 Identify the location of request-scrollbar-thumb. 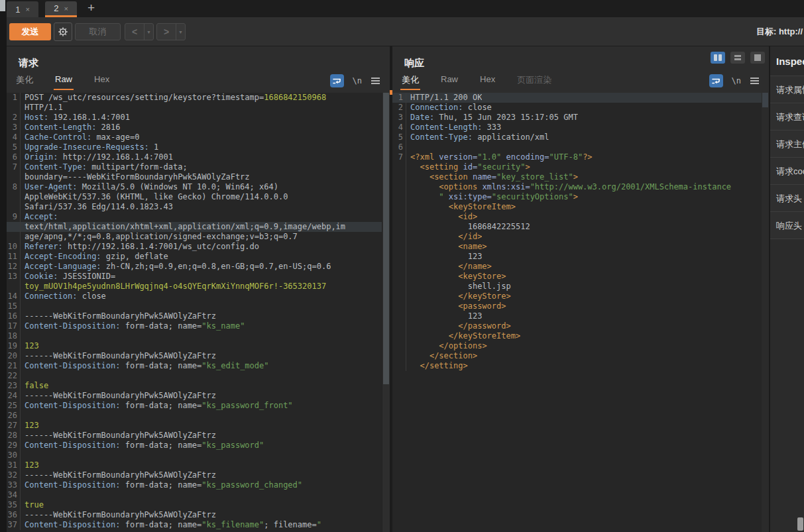
(386, 239).